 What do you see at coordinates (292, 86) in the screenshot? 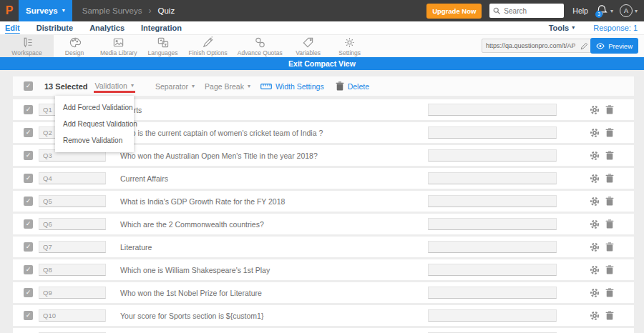
I see `width-settings-button: Width Settings` at bounding box center [292, 86].